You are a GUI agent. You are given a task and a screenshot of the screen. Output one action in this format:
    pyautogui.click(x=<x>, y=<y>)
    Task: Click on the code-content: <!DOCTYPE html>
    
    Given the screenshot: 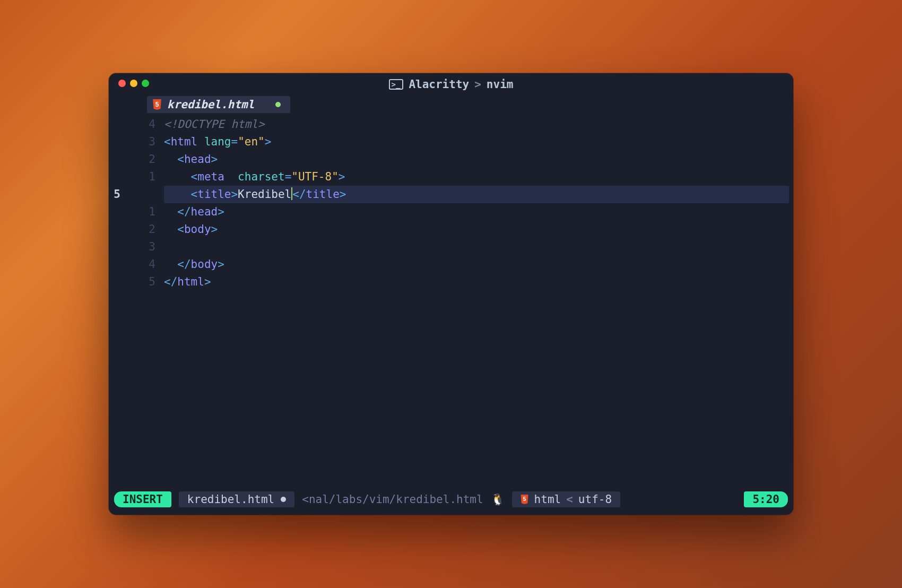 What is the action you would take?
    pyautogui.click(x=476, y=124)
    